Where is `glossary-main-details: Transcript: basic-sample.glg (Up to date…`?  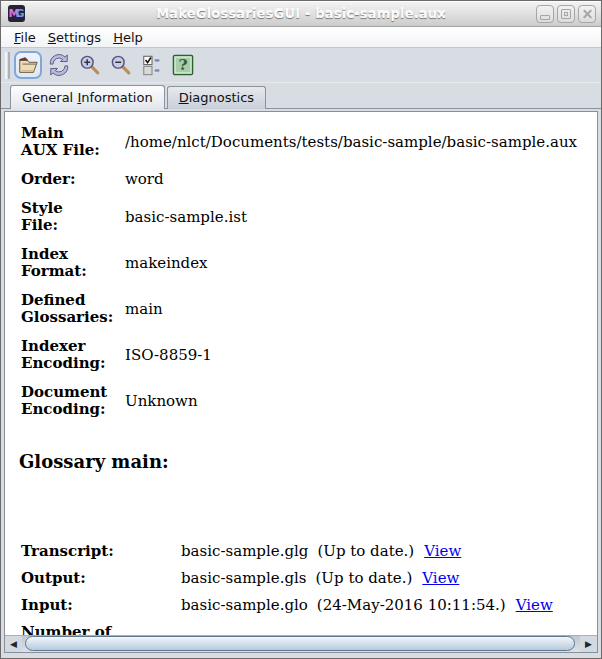 glossary-main-details: Transcript: basic-sample.glg (Up to date… is located at coordinates (305, 588).